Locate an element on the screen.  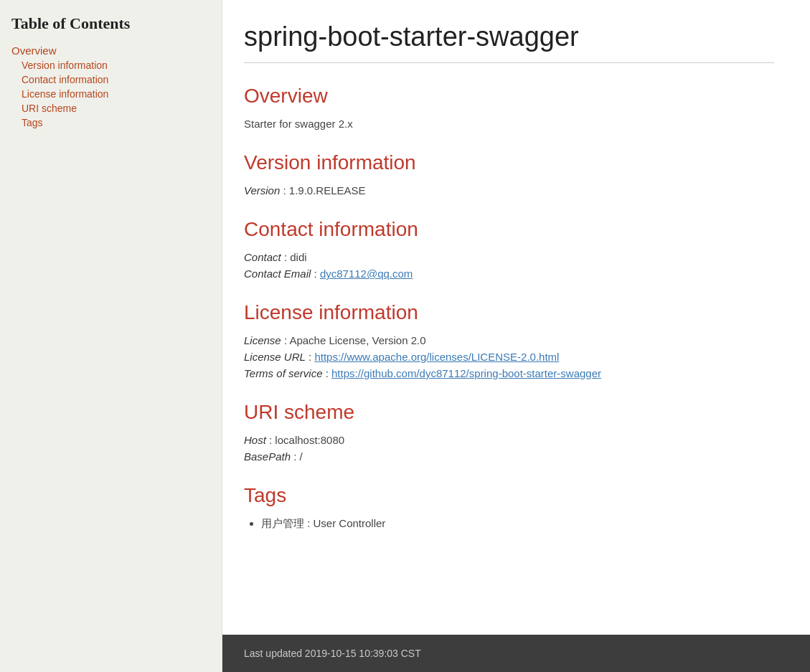
section-license: License information License : Apache Lic… is located at coordinates (509, 340).